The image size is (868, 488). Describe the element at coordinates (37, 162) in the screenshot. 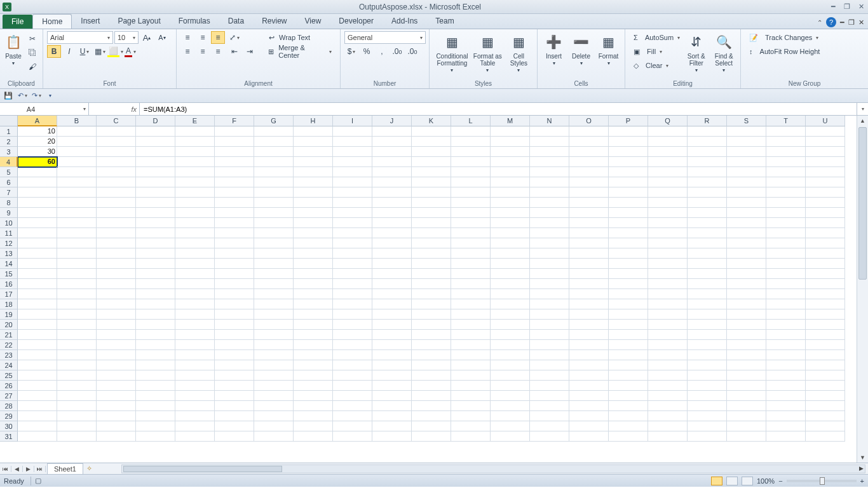

I see `cell: 60` at that location.